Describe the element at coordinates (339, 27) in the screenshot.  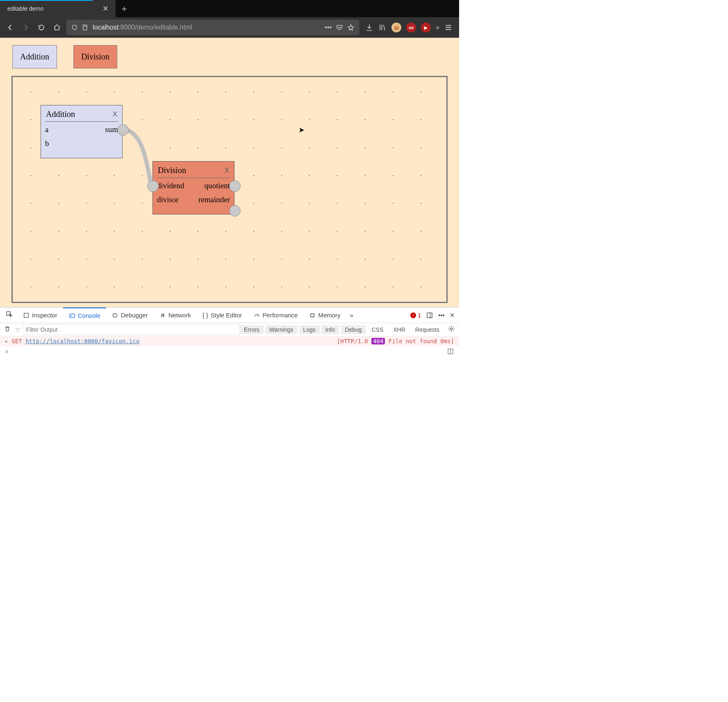
I see `pocket-icon` at that location.